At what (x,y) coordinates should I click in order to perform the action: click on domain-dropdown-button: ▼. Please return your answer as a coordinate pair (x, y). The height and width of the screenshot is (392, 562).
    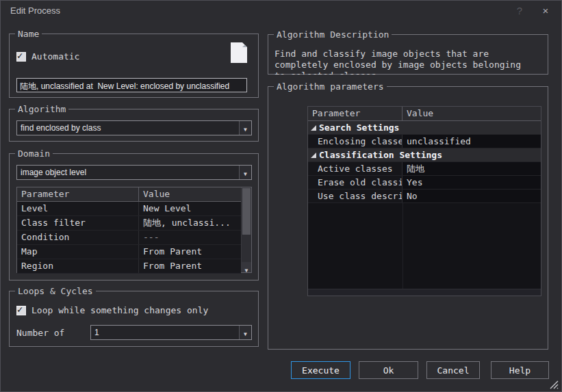
    Looking at the image, I should click on (245, 172).